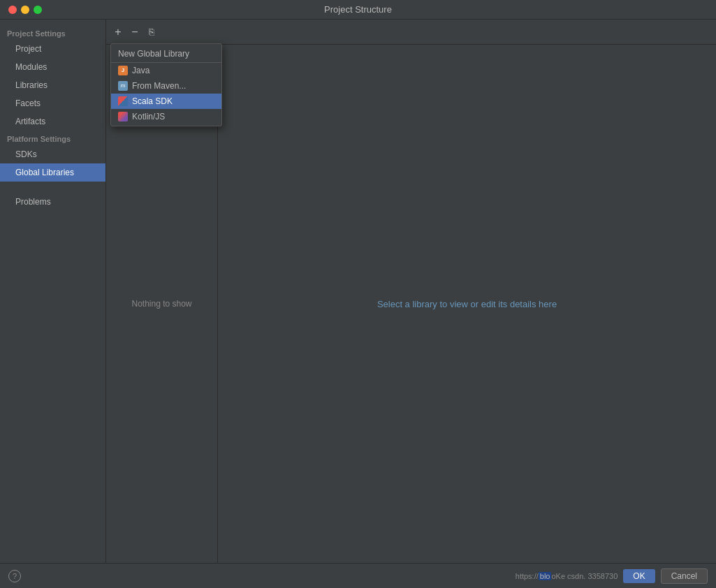 Image resolution: width=716 pixels, height=588 pixels. I want to click on select-library-link: library, so click(425, 304).